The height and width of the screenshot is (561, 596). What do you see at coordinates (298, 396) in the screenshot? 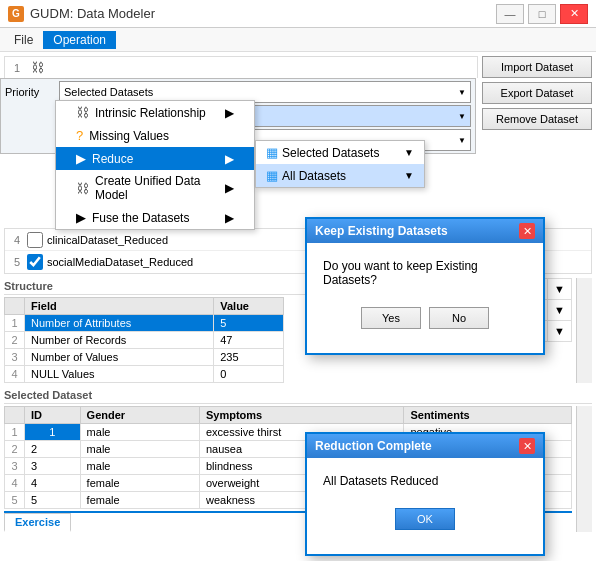
I see `selected-dataset-header: Selected Dataset` at bounding box center [298, 396].